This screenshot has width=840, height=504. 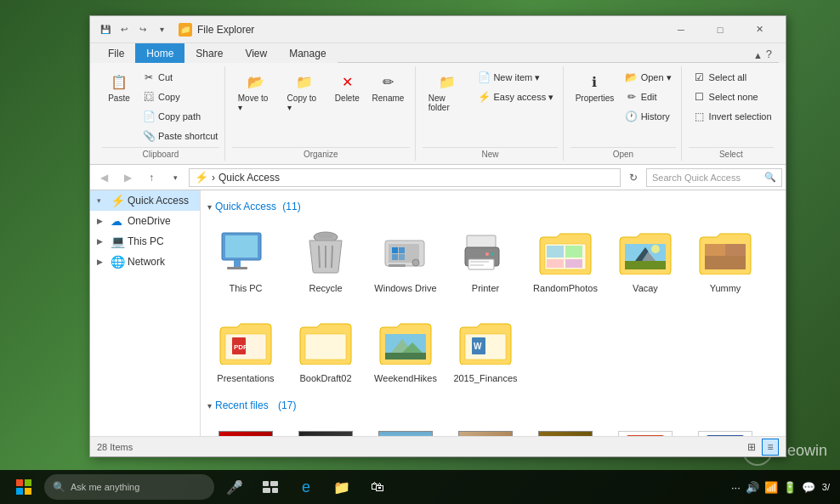 What do you see at coordinates (493, 261) in the screenshot?
I see `quick-access-grid: This PC Recycle` at bounding box center [493, 261].